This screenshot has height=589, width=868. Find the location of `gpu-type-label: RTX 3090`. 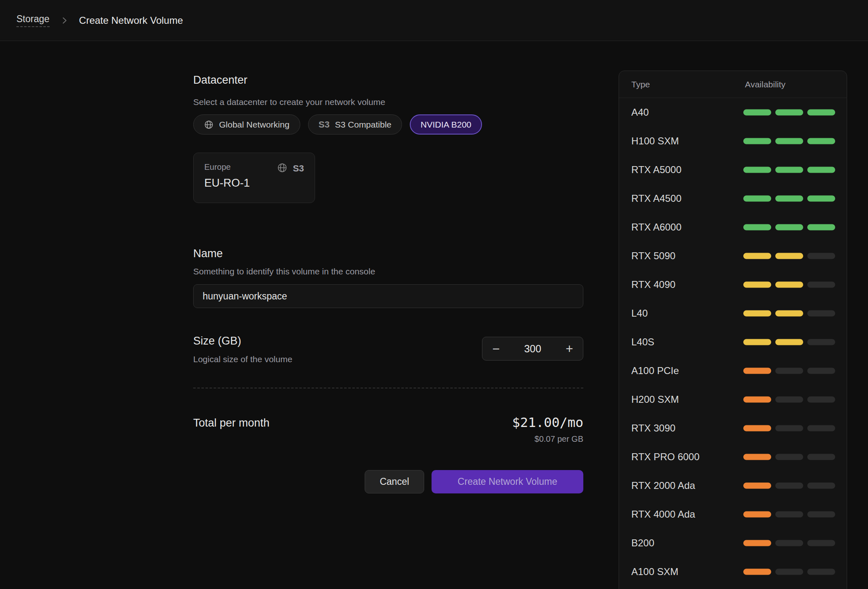

gpu-type-label: RTX 3090 is located at coordinates (653, 428).